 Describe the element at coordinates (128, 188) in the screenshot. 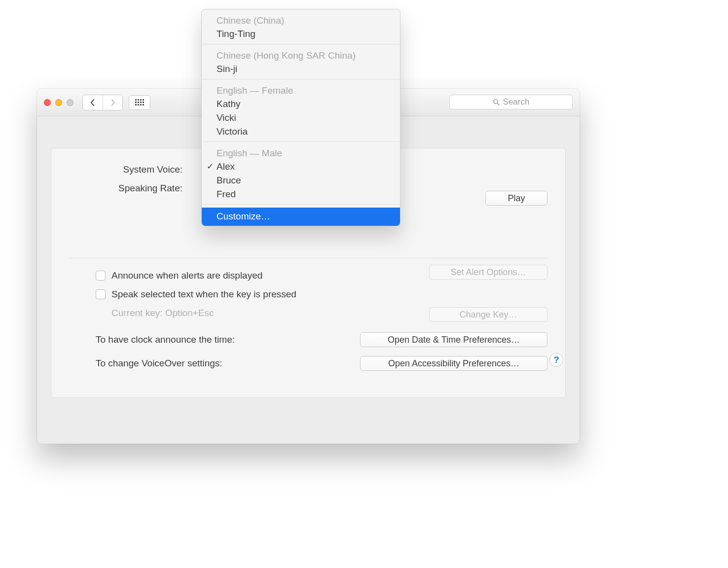

I see `speaking-rate-label: Speaking Rate:` at that location.